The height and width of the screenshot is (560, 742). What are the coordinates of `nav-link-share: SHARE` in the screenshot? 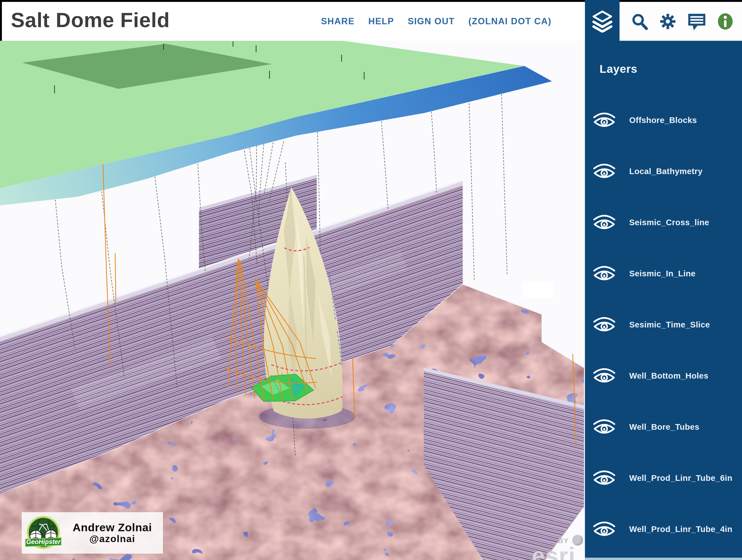 It's located at (338, 21).